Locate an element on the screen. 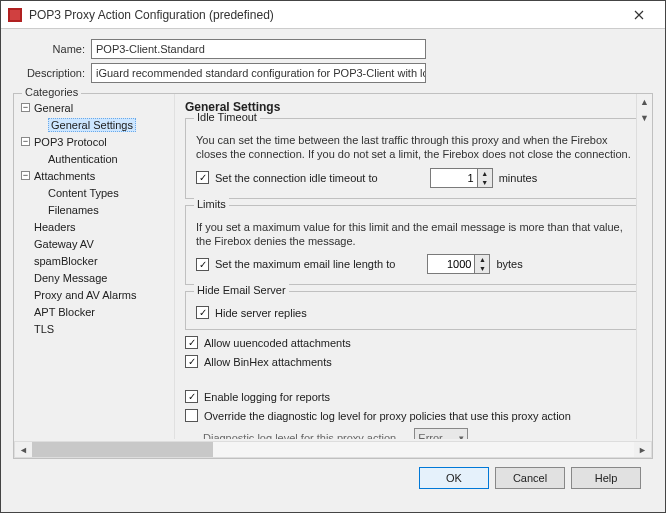 This screenshot has height=513, width=666. idle-timeout-legend: Idle Timeout is located at coordinates (227, 117).